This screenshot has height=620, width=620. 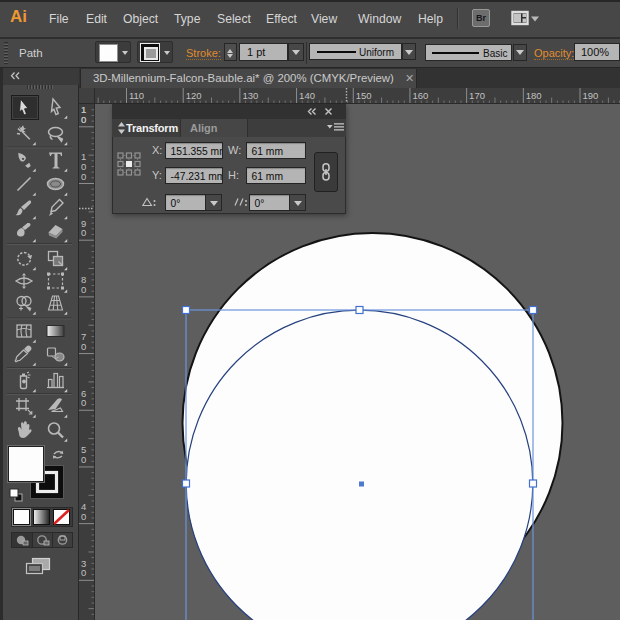 I want to click on svg-text: 120, so click(x=194, y=96).